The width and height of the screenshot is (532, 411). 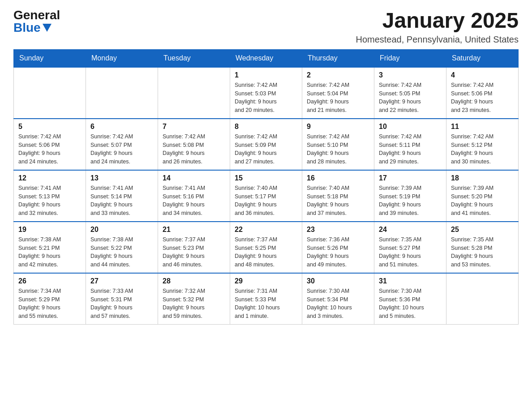 I want to click on calendar-week-row: 19Sunrise: 7:38 AMSunset: 5:21 PMDayligh…, so click(x=266, y=247).